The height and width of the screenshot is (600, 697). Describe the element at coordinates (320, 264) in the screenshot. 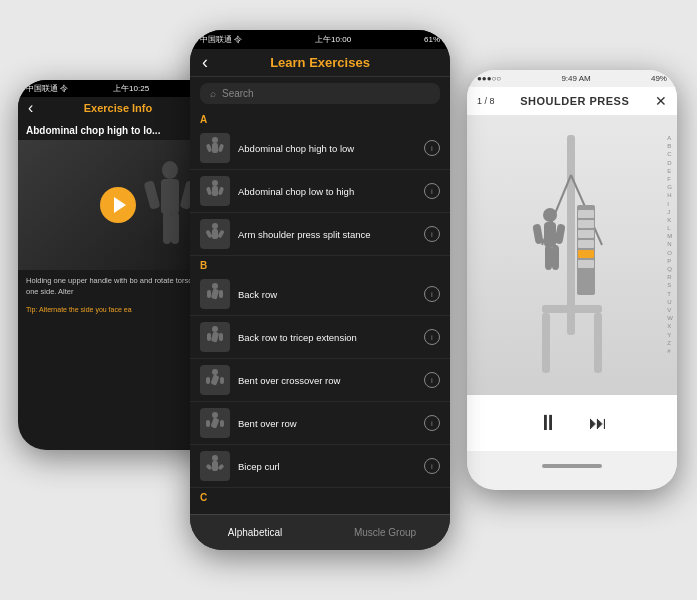

I see `section-label-b: B` at that location.